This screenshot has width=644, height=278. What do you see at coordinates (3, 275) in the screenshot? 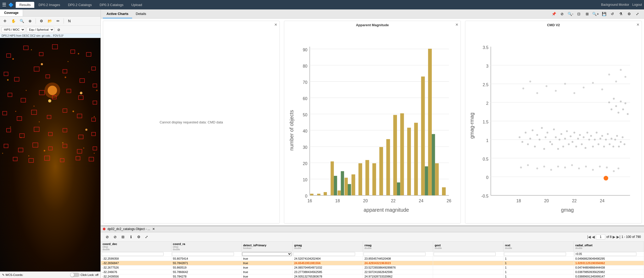
I see `edit-icon: ✎` at bounding box center [3, 275].